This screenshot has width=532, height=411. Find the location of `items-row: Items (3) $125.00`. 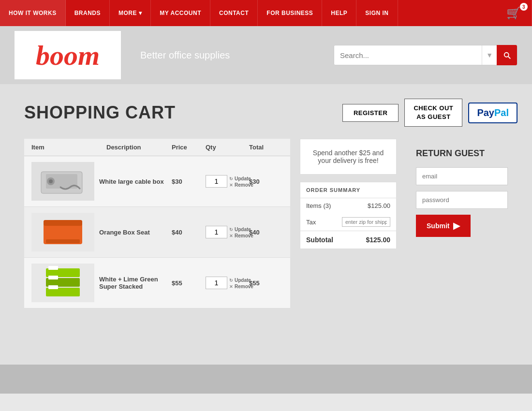

items-row: Items (3) $125.00 is located at coordinates (348, 206).